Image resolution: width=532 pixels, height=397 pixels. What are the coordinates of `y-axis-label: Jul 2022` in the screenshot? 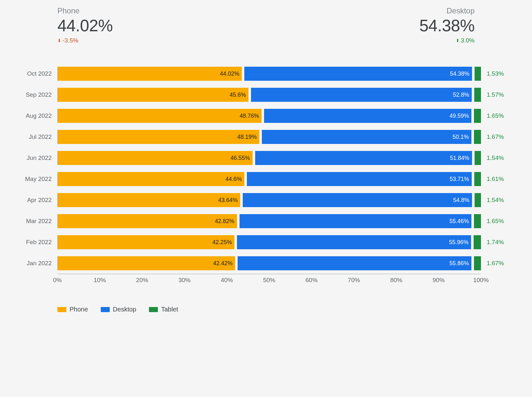 It's located at (37, 137).